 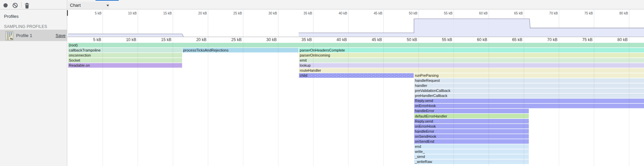 I want to click on svg-text: callbackTrampoline, so click(x=85, y=50).